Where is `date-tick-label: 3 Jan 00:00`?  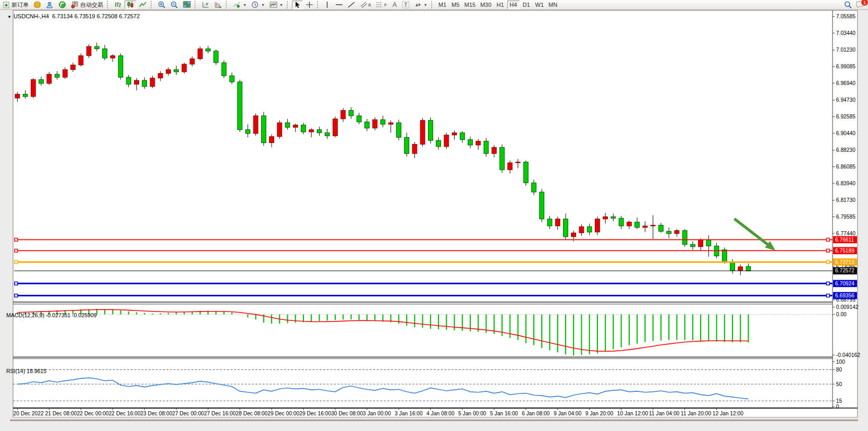
date-tick-label: 3 Jan 00:00 is located at coordinates (377, 413).